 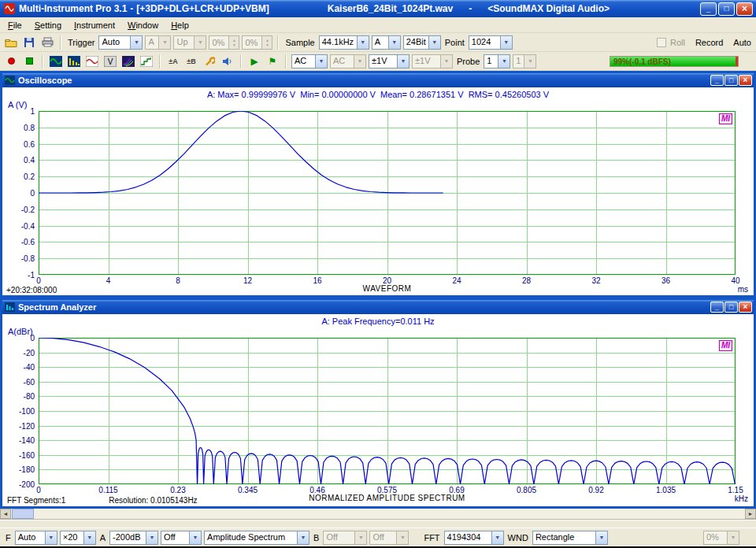 I want to click on channel-b-toggle: ±B, so click(x=191, y=61).